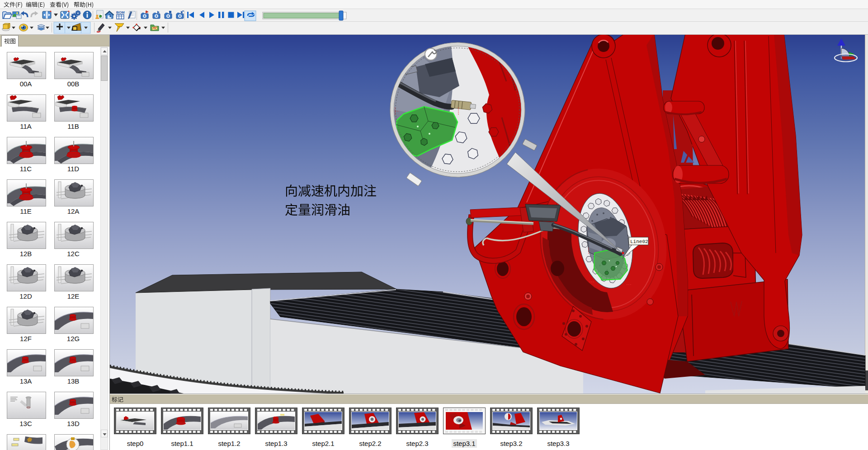 The width and height of the screenshot is (868, 450). I want to click on svg-text: BOM, so click(120, 13).